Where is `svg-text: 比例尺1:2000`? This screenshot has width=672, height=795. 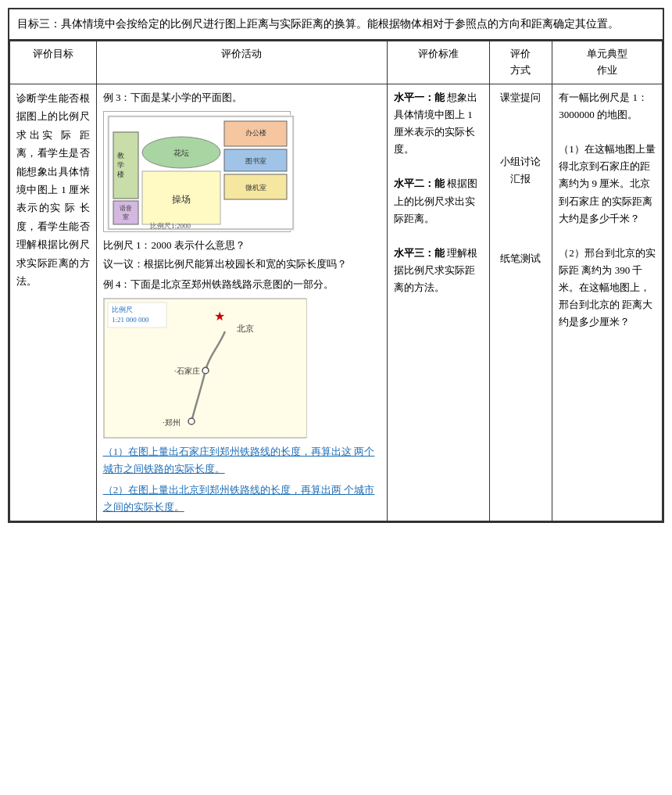
svg-text: 比例尺1:2000 is located at coordinates (170, 226).